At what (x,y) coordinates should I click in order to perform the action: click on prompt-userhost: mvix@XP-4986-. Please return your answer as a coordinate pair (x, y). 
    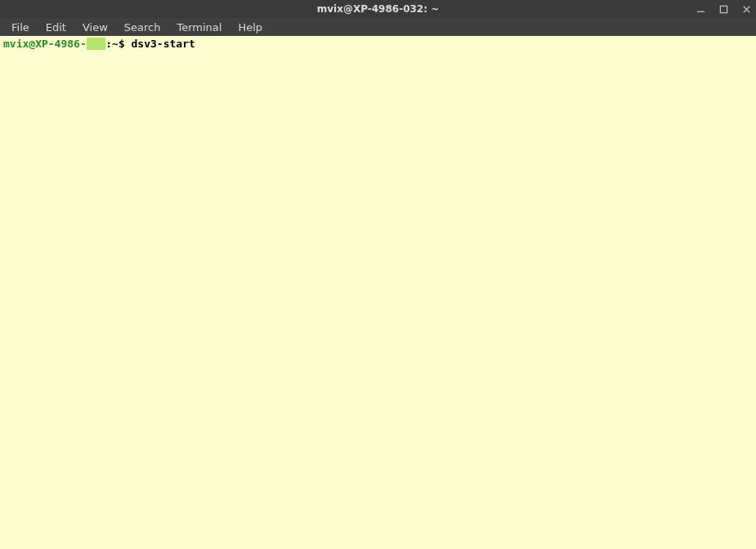
    Looking at the image, I should click on (45, 44).